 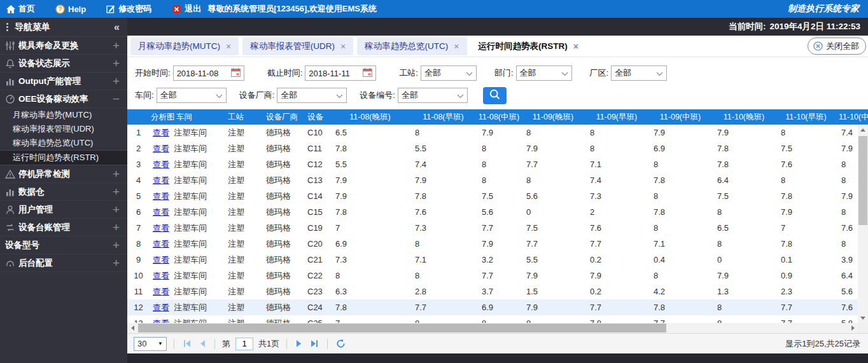 What do you see at coordinates (498, 359) in the screenshot?
I see `bottom-strip` at bounding box center [498, 359].